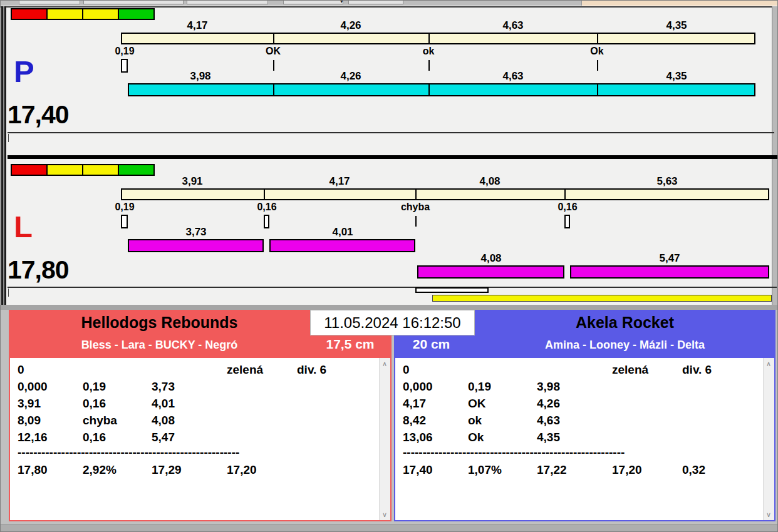  Describe the element at coordinates (393, 157) in the screenshot. I see `section-divider` at that location.